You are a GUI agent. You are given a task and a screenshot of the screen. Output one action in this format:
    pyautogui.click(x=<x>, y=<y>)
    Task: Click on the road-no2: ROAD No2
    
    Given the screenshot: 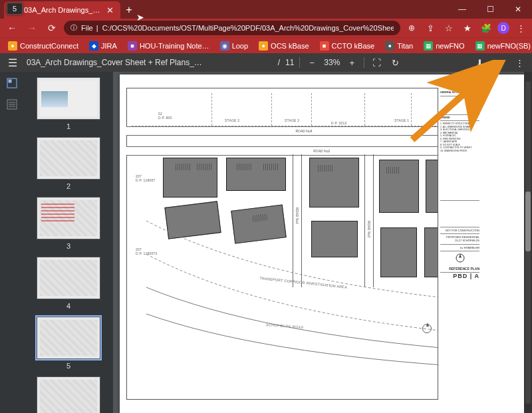 What is the action you would take?
    pyautogui.click(x=304, y=151)
    